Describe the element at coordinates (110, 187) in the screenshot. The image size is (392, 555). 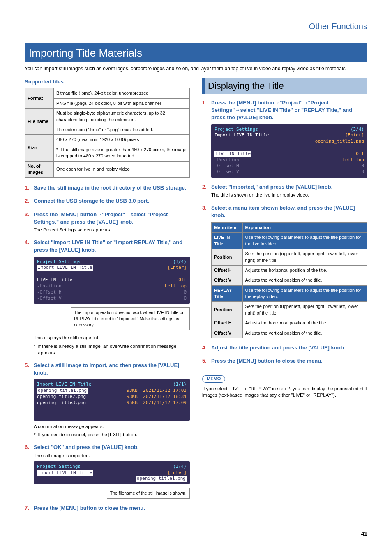
I see `step1: Save the still image in the root directo…` at that location.